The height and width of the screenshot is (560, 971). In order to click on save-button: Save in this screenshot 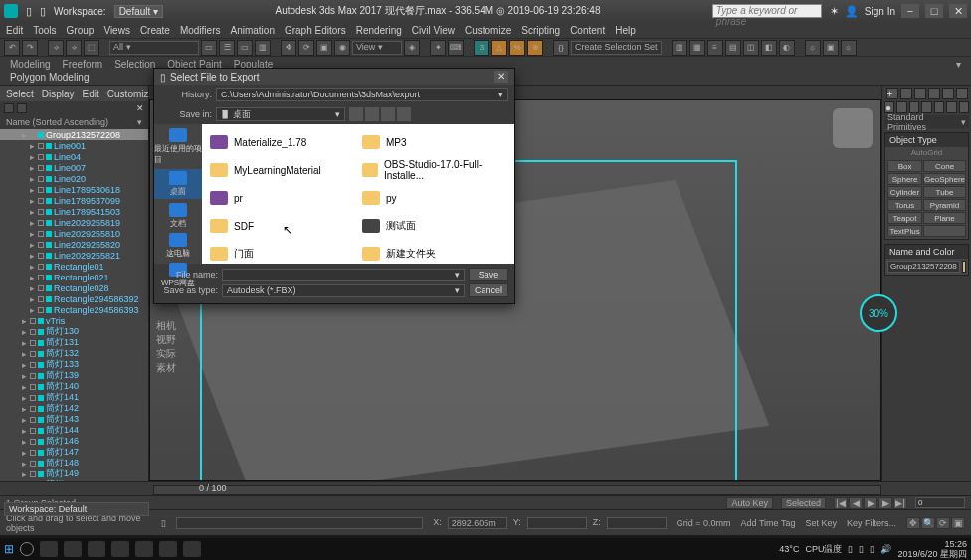, I will do `click(488, 275)`.